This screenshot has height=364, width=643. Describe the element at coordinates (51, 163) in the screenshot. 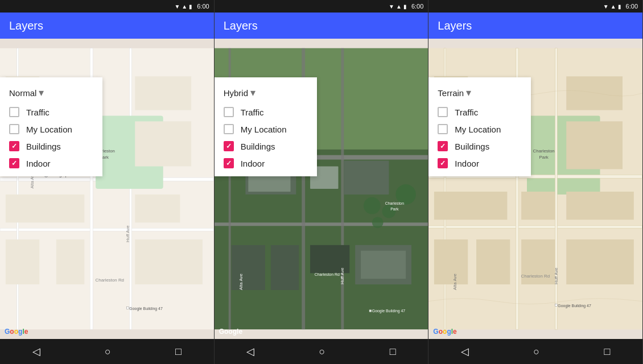

I see `layer-indoor-1: Indoor` at that location.